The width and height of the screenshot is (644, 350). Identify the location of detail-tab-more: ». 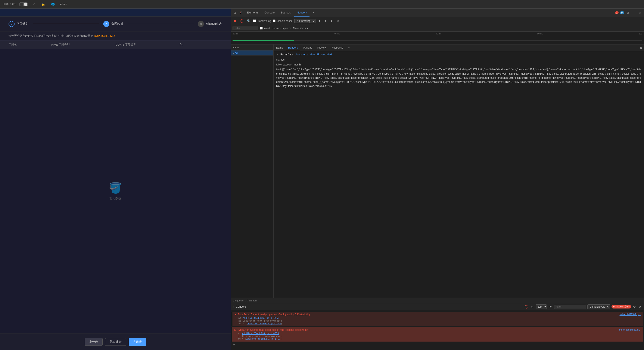
(349, 48).